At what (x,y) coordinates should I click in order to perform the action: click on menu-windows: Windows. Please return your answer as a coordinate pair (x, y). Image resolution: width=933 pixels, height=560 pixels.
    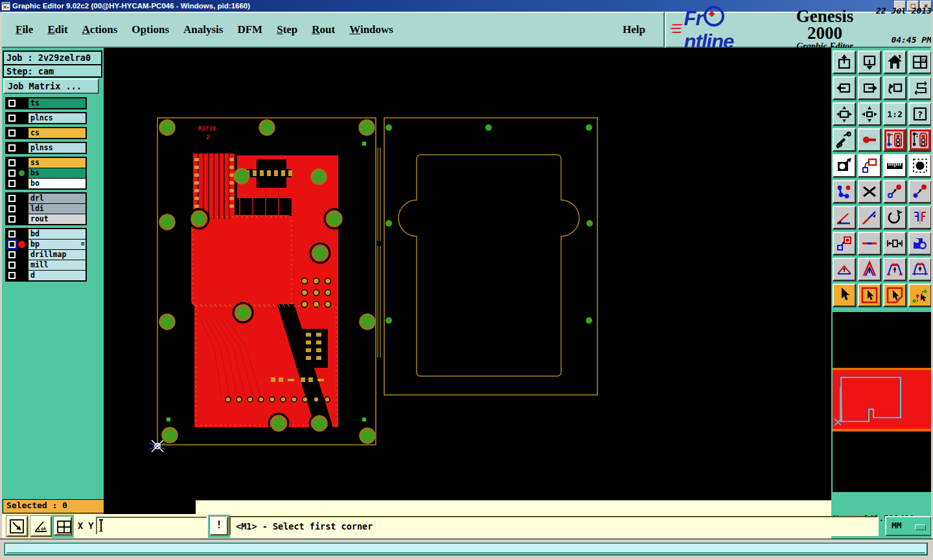
    Looking at the image, I should click on (371, 30).